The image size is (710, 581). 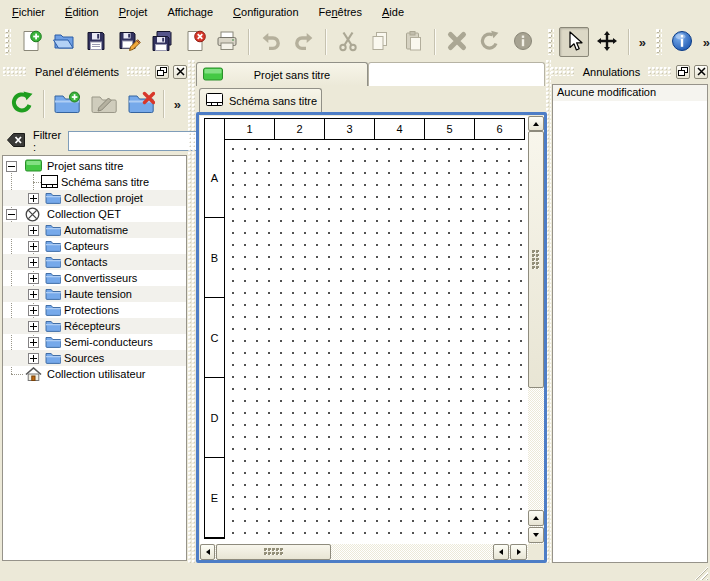 What do you see at coordinates (523, 42) in the screenshot?
I see `element-info-button` at bounding box center [523, 42].